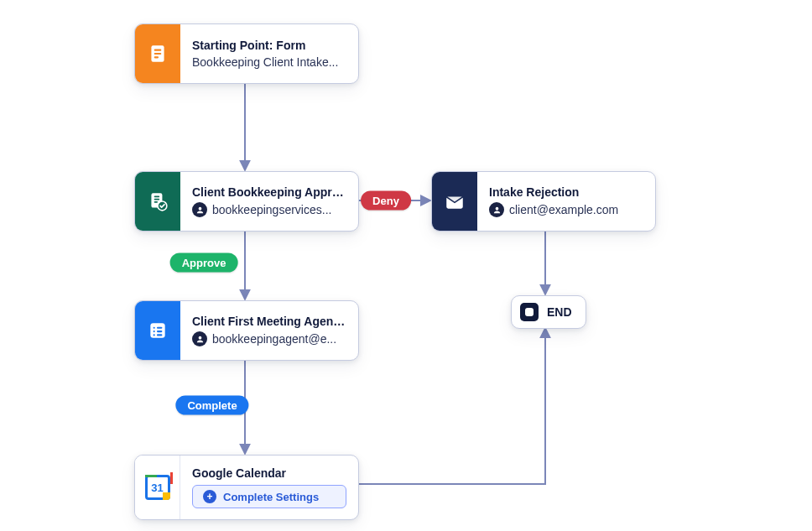  I want to click on edge-gcal-end, so click(452, 406).